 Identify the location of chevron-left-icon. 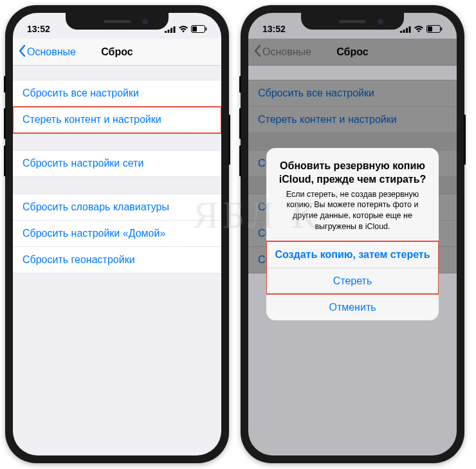
(22, 52).